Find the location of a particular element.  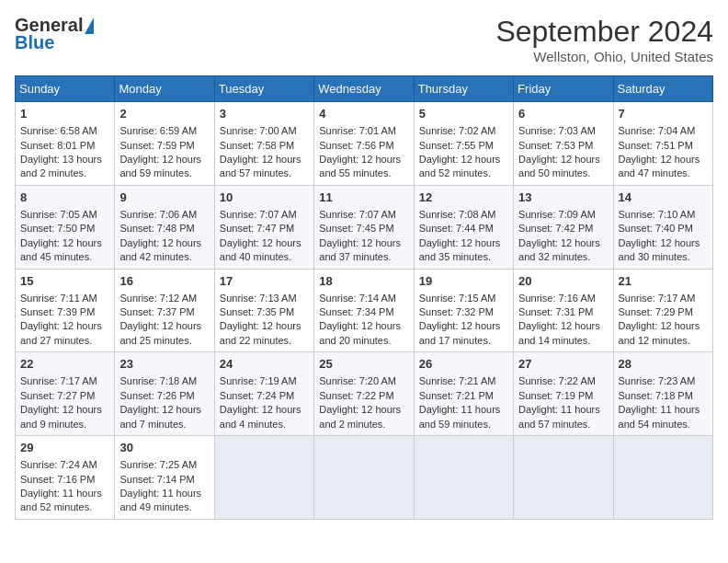

calendar-cell: 3Sunrise: 7:00 AMSunset: 7:58 PMDaylight… is located at coordinates (264, 144).